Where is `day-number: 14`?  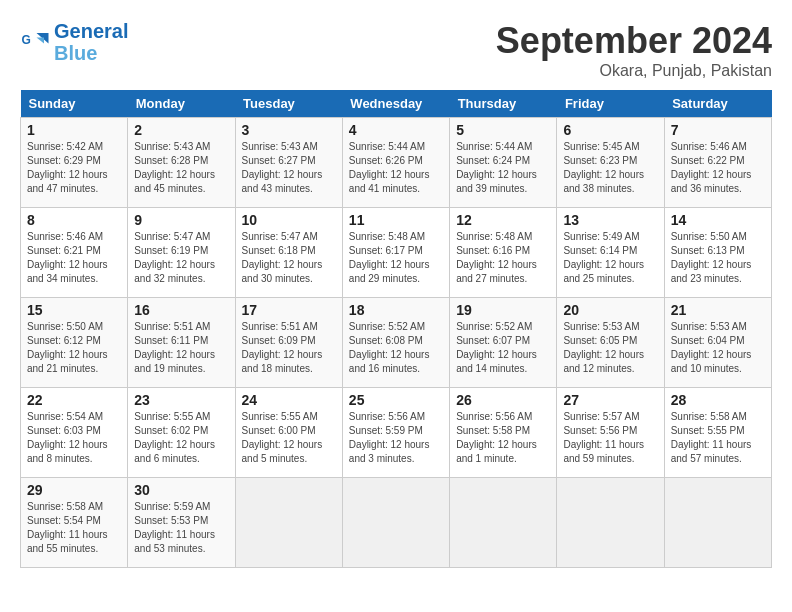 day-number: 14 is located at coordinates (718, 220).